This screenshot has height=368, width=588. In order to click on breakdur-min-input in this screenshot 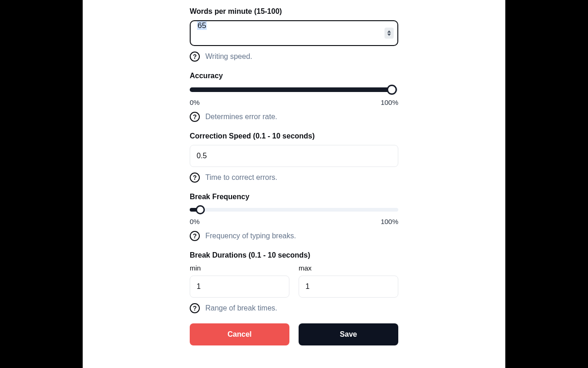, I will do `click(240, 287)`.